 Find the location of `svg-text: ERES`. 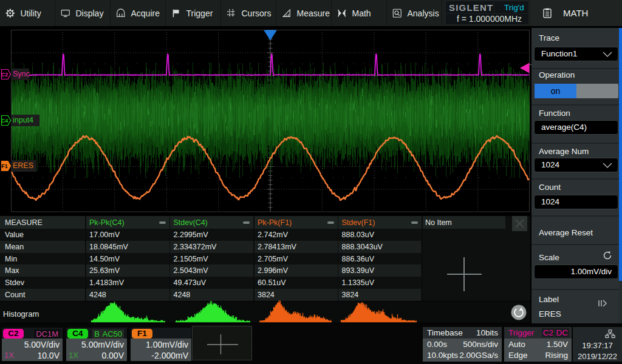

svg-text: ERES is located at coordinates (23, 166).